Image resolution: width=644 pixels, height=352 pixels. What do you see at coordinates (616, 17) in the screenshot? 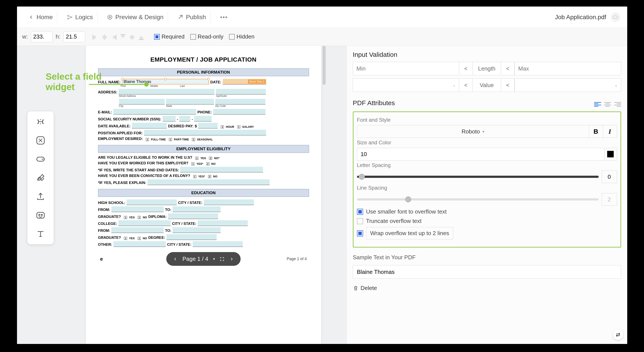
I see `cloud-sync-icon` at bounding box center [616, 17].